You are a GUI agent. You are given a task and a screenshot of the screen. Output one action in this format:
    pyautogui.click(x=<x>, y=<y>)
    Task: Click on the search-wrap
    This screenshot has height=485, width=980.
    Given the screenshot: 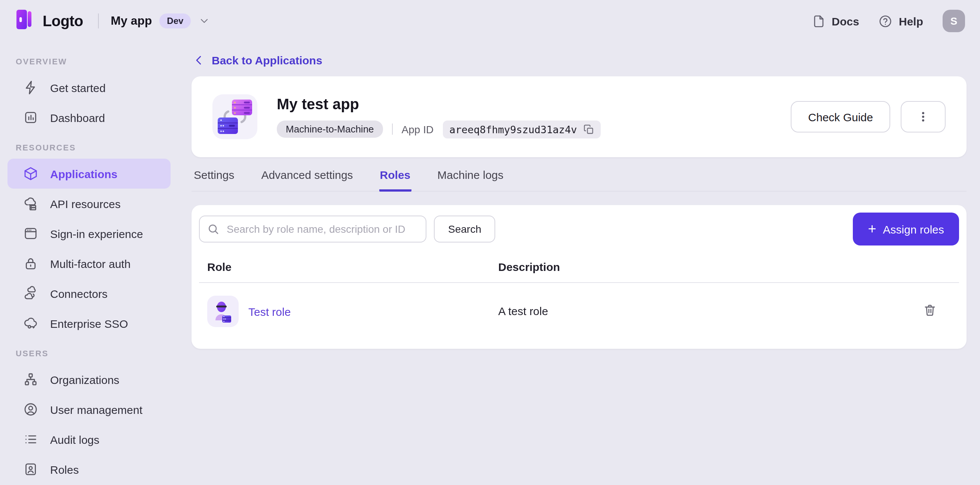 What is the action you would take?
    pyautogui.click(x=313, y=229)
    